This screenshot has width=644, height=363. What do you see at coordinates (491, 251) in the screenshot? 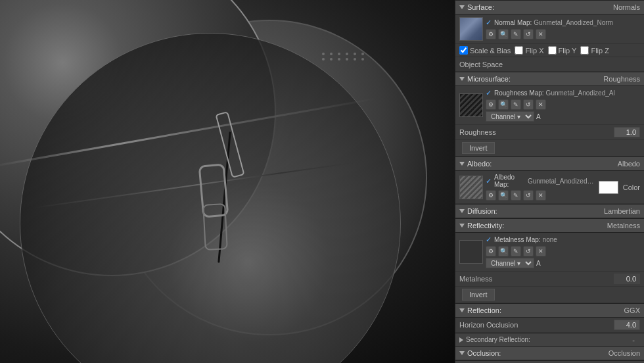
I see `metalness-map-gear-btn: ⚙` at bounding box center [491, 251].